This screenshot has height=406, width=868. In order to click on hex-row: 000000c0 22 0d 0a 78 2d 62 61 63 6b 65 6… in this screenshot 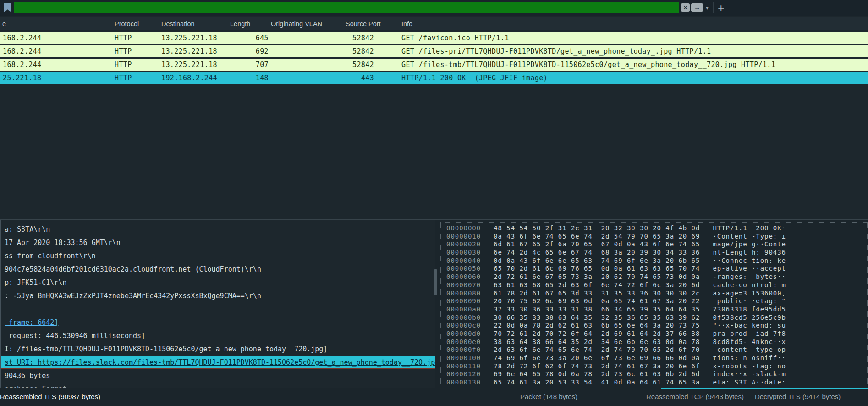, I will do `click(616, 326)`.